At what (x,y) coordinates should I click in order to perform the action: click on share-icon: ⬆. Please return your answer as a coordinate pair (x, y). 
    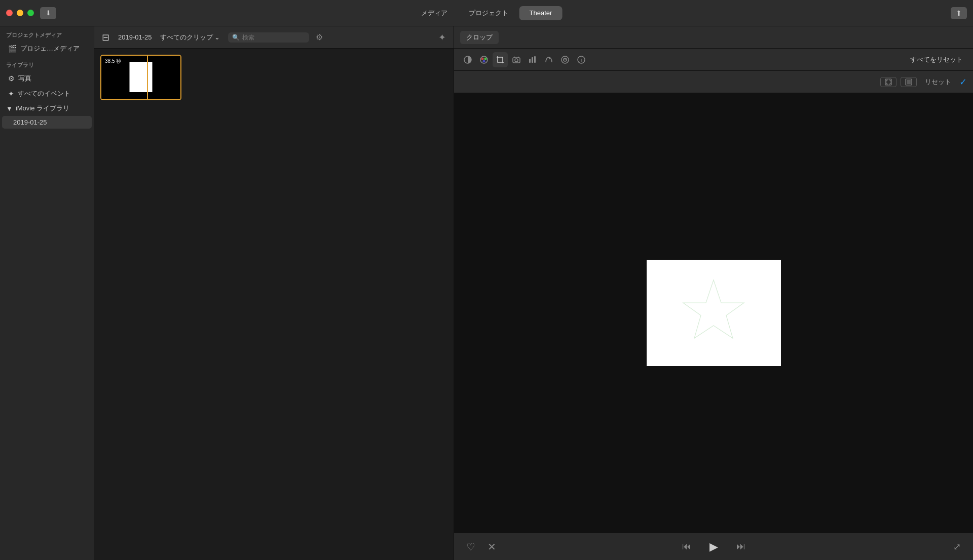
    Looking at the image, I should click on (959, 13).